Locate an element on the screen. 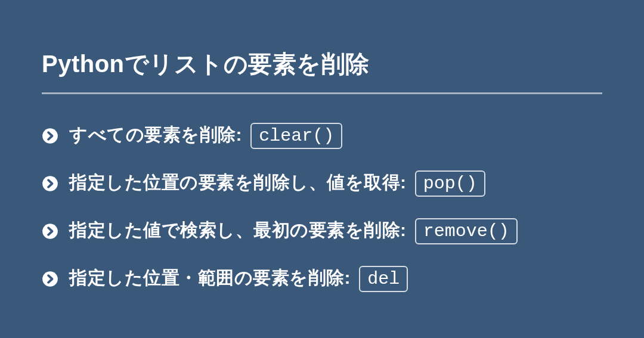 The width and height of the screenshot is (644, 338). item-content: すべての要素を削除: clear() is located at coordinates (206, 136).